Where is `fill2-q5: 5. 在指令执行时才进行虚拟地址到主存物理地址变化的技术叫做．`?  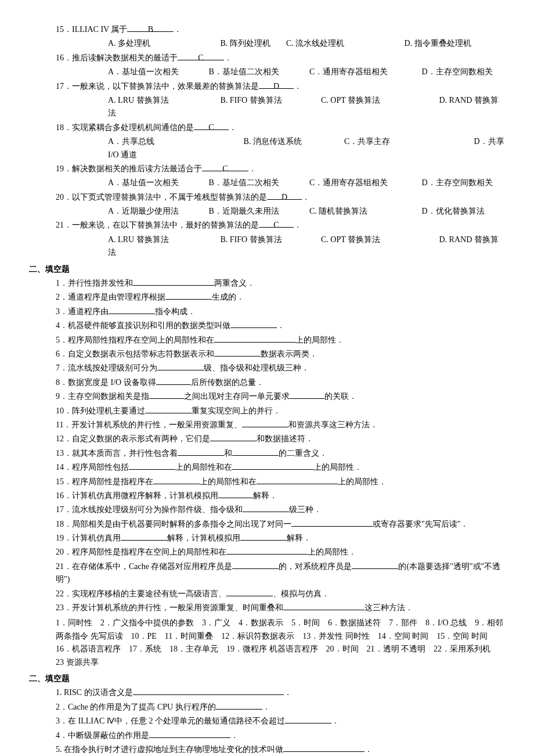
fill2-q5: 5. 在指令执行时才进行虚拟地址到主存物理地址变化的技术叫做． is located at coordinates (280, 750).